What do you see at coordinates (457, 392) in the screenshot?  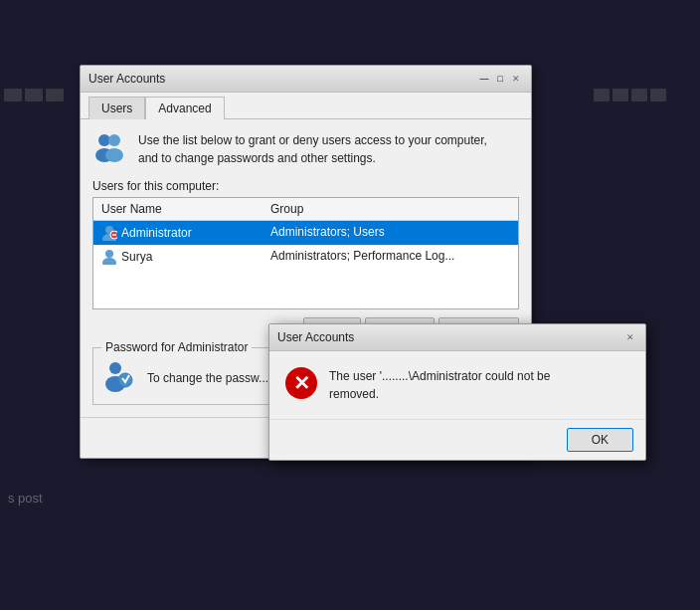 I see `error-dialog: User Accounts ✕ ✕ The user '........\Adm…` at bounding box center [457, 392].